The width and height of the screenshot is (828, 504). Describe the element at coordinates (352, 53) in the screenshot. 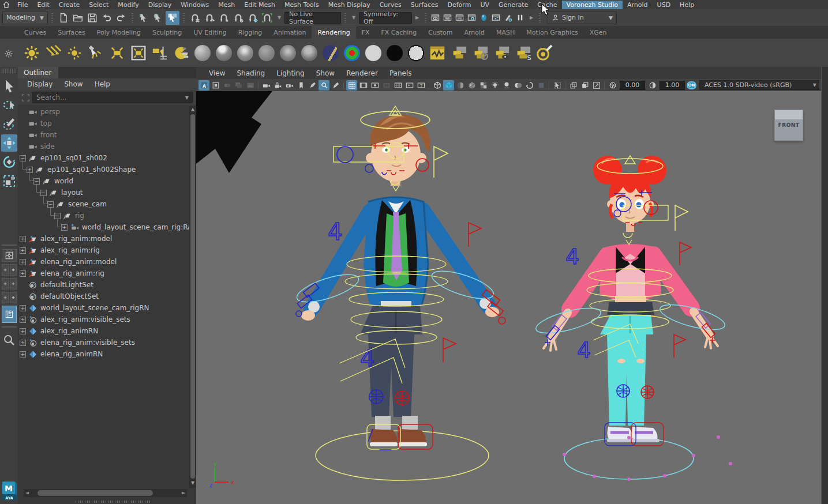

I see `ramp-sphere-icon` at that location.